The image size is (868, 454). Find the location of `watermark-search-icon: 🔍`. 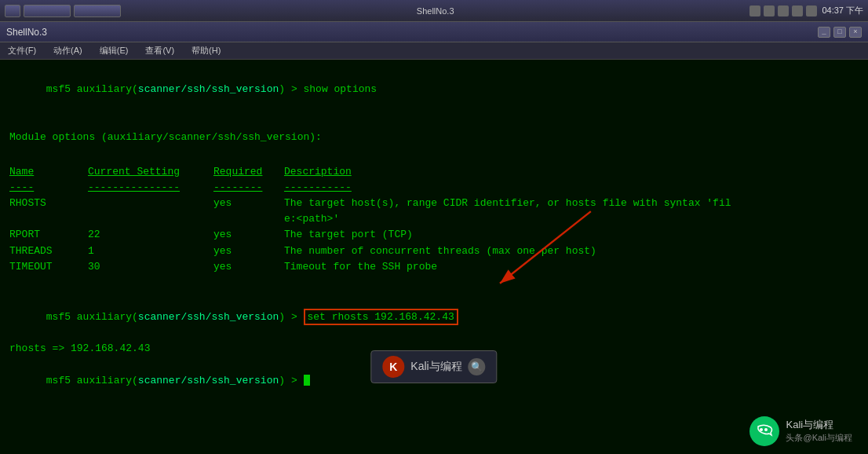

watermark-search-icon: 🔍 is located at coordinates (477, 367).